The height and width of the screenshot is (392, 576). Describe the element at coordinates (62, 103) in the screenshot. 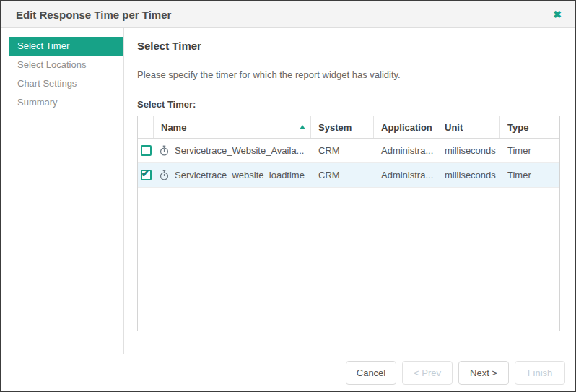

I see `sidebar-item-summary: Summary` at that location.